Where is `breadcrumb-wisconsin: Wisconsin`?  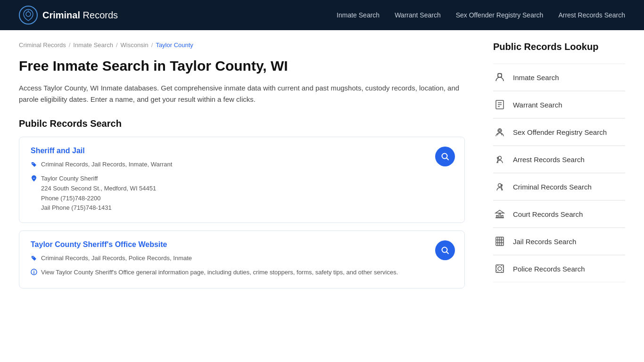
breadcrumb-wisconsin: Wisconsin is located at coordinates (135, 45).